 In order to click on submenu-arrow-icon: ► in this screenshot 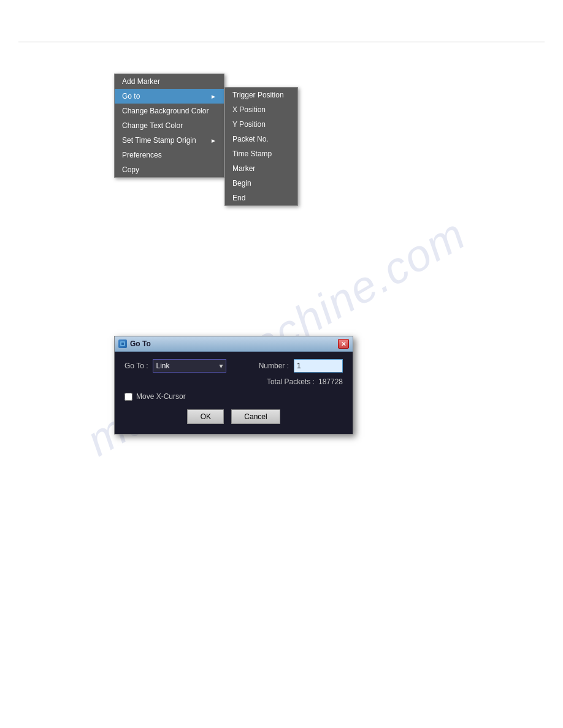, I will do `click(213, 97)`.